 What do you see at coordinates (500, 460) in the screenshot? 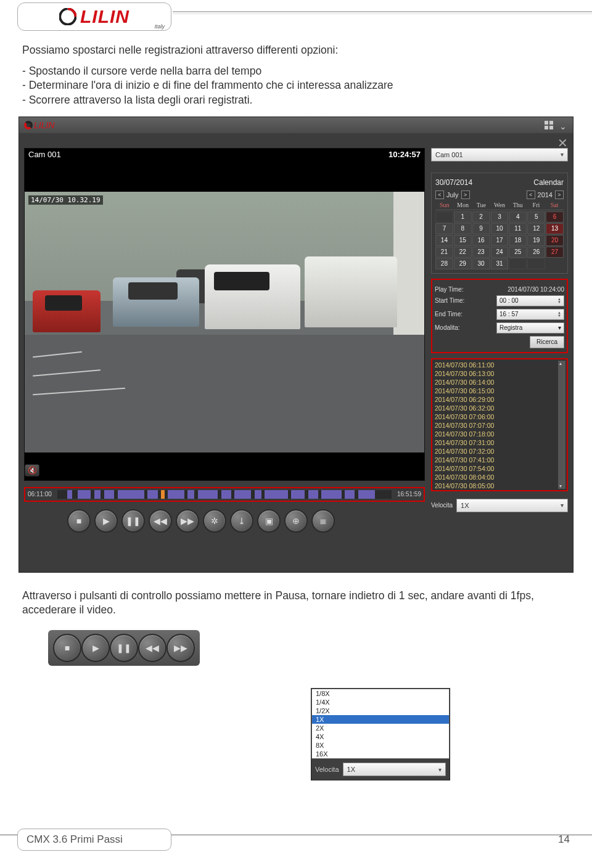
I see `recording-item: 2014/07/30 07:41:00` at bounding box center [500, 460].